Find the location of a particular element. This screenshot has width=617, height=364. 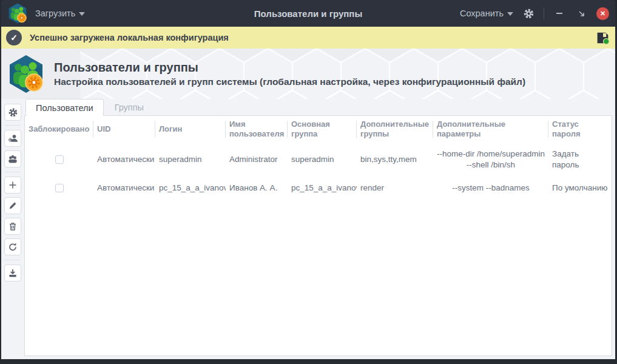

password-status-cell: Задать пароль is located at coordinates (580, 159).